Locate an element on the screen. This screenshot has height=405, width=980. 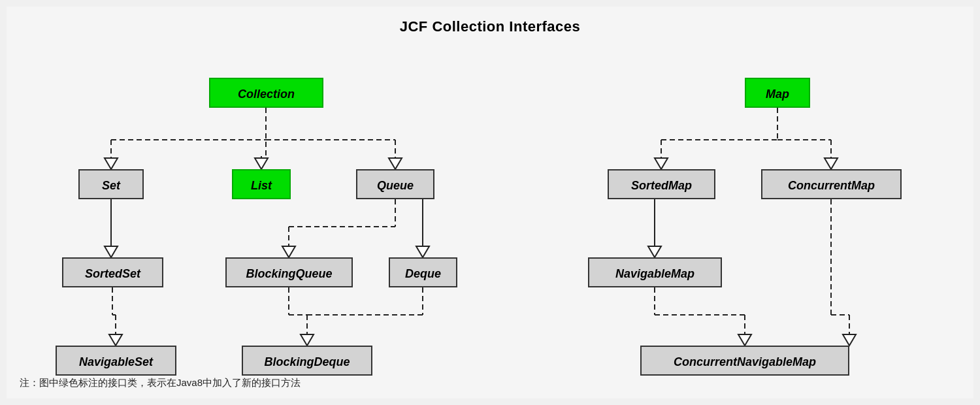
node-sortedset: SortedSet is located at coordinates (112, 272).